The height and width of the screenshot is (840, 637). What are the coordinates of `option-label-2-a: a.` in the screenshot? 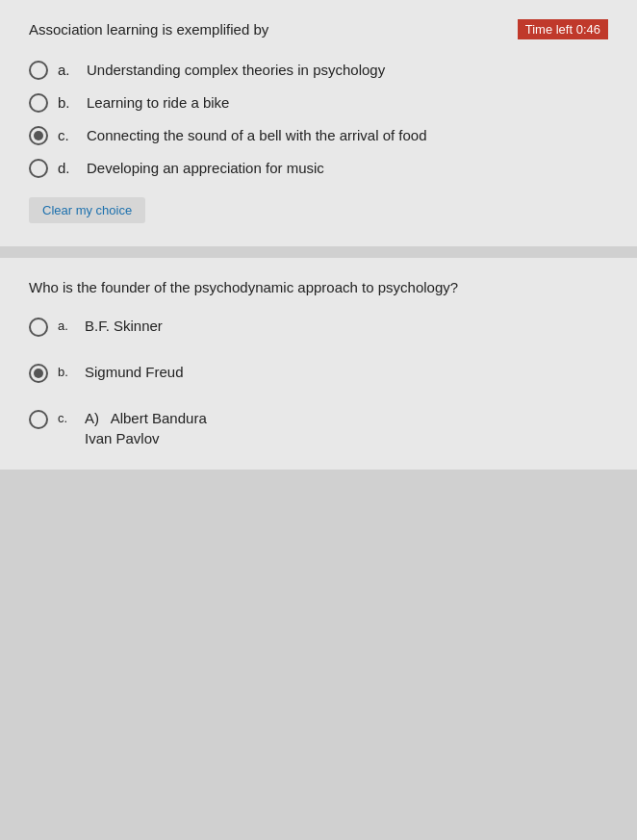 It's located at (66, 325).